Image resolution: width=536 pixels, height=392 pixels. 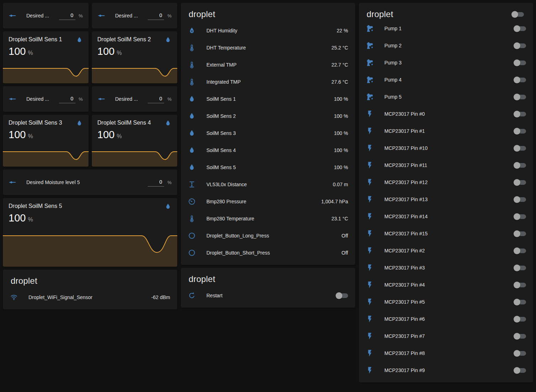 I want to click on entity-state: 22 %, so click(x=342, y=31).